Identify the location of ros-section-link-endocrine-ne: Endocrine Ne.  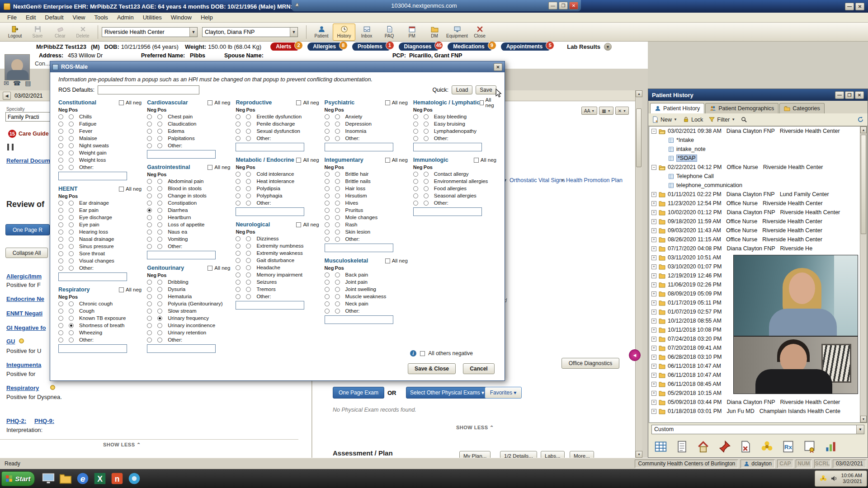
(25, 299).